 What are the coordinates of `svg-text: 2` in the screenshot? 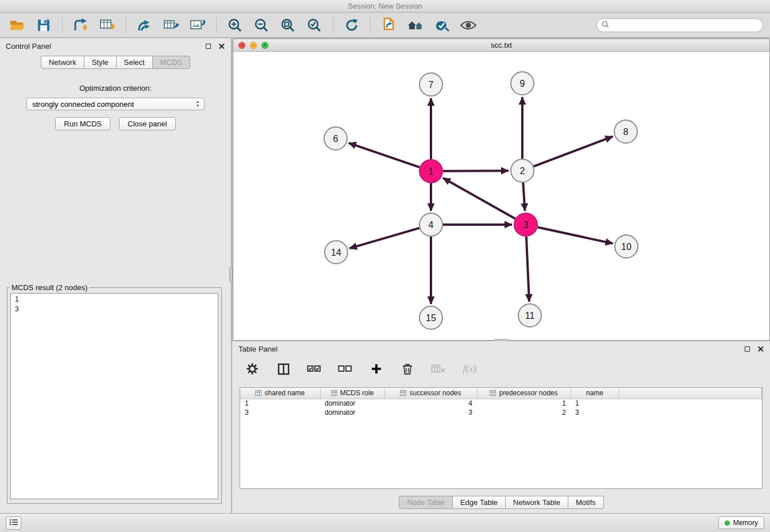 It's located at (523, 171).